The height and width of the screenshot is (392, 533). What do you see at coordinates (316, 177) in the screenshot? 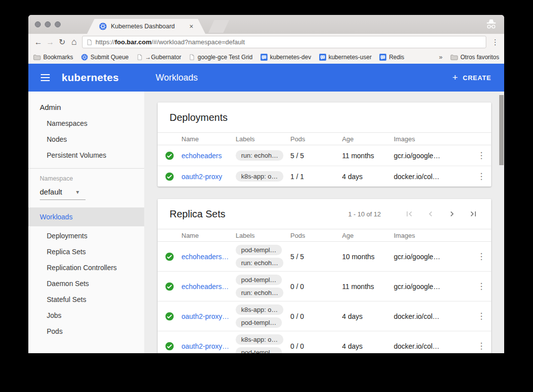
I see `pods-cell: 1 / 1` at bounding box center [316, 177].